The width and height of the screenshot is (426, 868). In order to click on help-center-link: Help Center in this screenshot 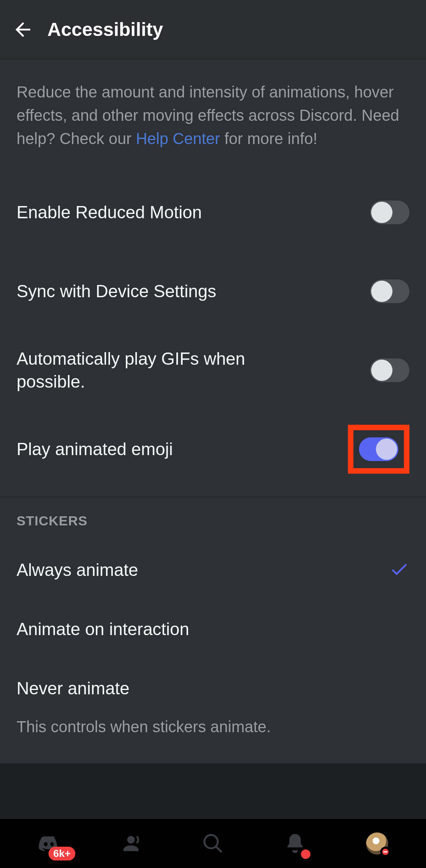, I will do `click(178, 139)`.